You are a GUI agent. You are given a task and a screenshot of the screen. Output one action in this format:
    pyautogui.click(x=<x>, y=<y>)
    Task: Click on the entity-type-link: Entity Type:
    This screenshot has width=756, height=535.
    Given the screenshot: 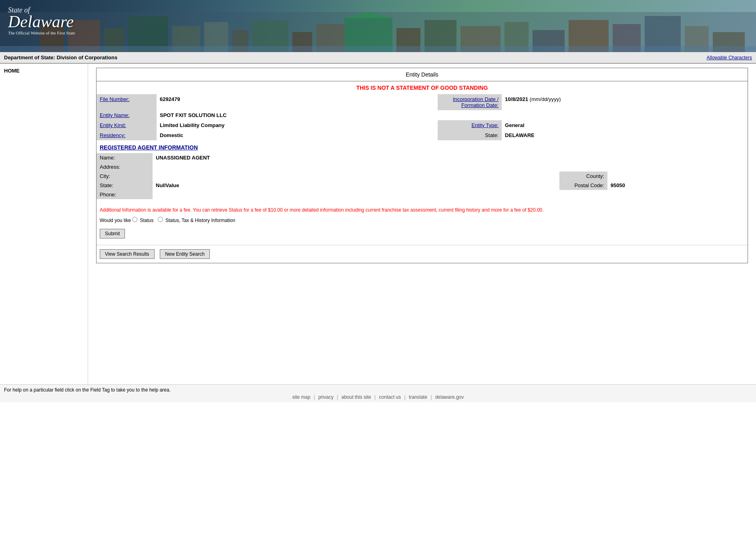 What is the action you would take?
    pyautogui.click(x=485, y=125)
    